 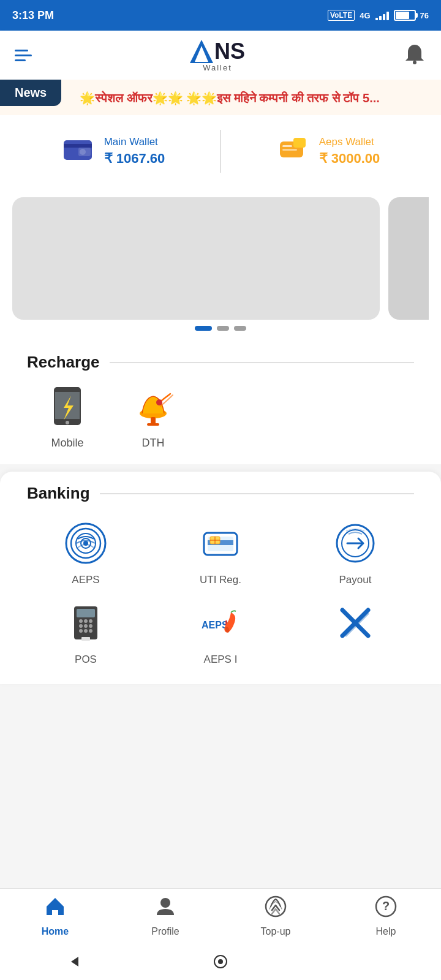 What do you see at coordinates (221, 660) in the screenshot?
I see `aepsi-label: AEPS I` at bounding box center [221, 660].